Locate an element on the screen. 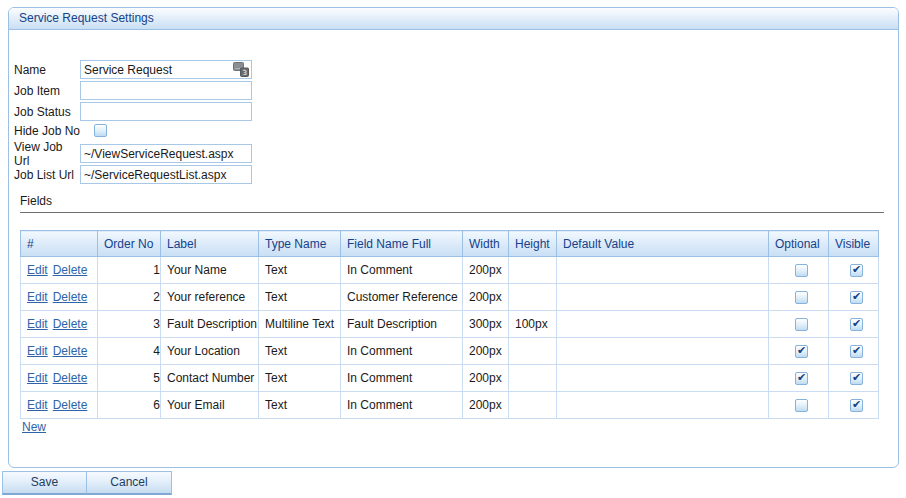  table-row: EditDelete 3 Fault Description Multiline… is located at coordinates (450, 324).